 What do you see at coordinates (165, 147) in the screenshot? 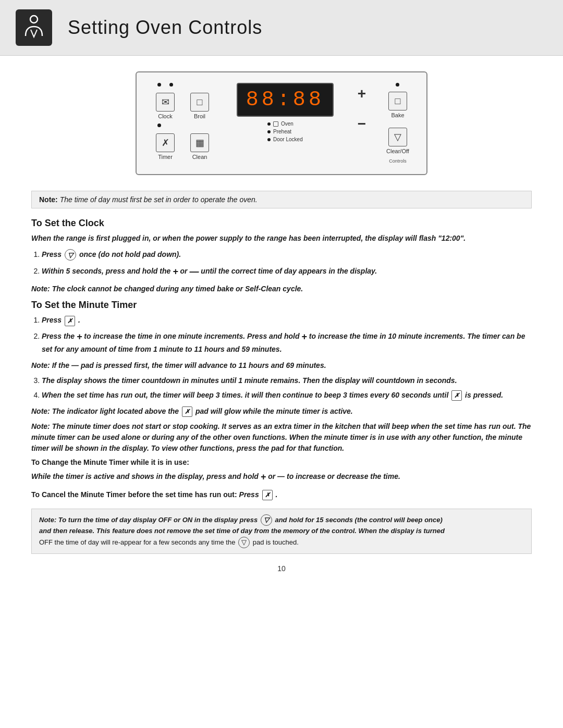
I see `timer-button: ✗ Timer` at bounding box center [165, 147].